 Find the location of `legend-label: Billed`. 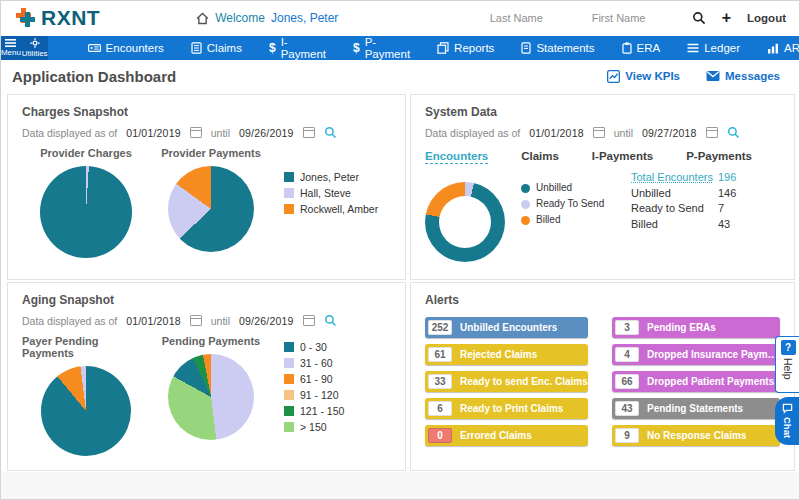

legend-label: Billed is located at coordinates (548, 220).